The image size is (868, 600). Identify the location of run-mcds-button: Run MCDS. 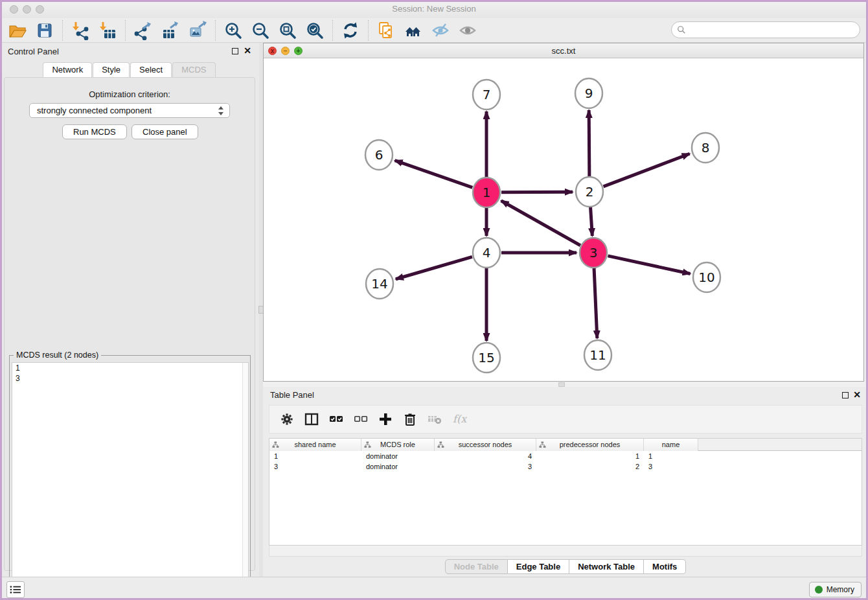
(95, 132).